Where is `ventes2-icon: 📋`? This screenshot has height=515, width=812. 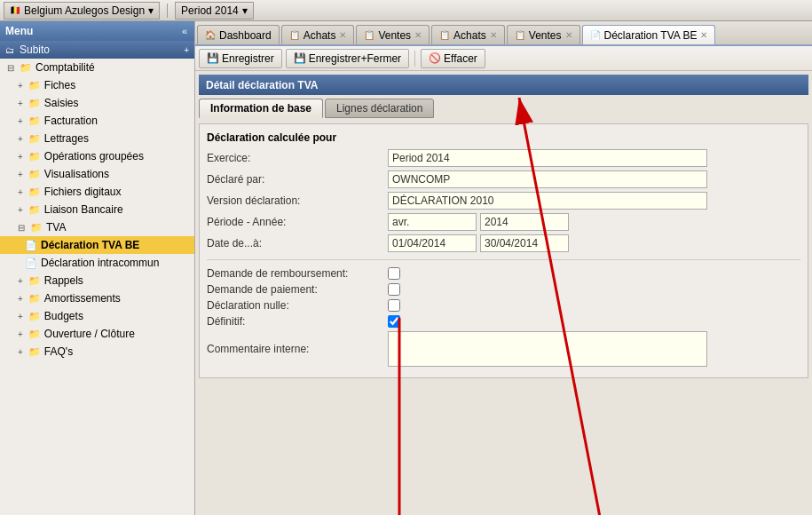
ventes2-icon: 📋 is located at coordinates (520, 36).